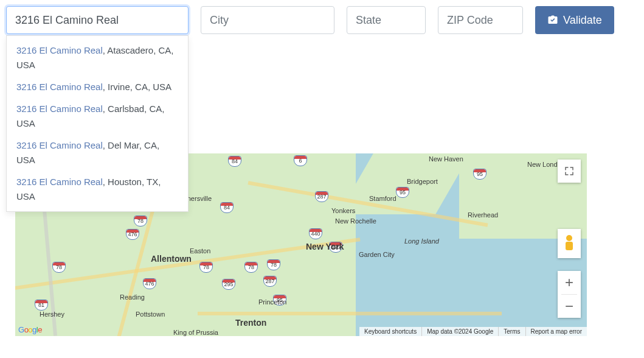  What do you see at coordinates (356, 221) in the screenshot?
I see `city-label: New Rochelle` at bounding box center [356, 221].